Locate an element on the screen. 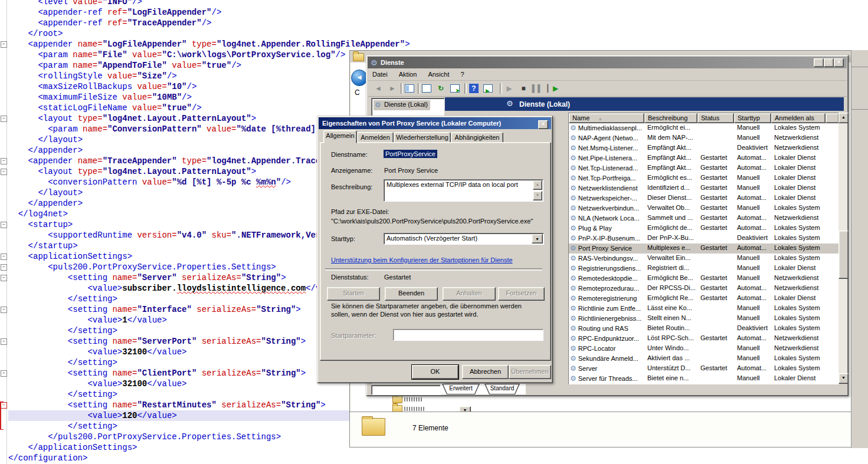 The height and width of the screenshot is (464, 868). service-row: ⚙Netzwerkverbindun...Verwaltet Ob...Gest… is located at coordinates (704, 209).